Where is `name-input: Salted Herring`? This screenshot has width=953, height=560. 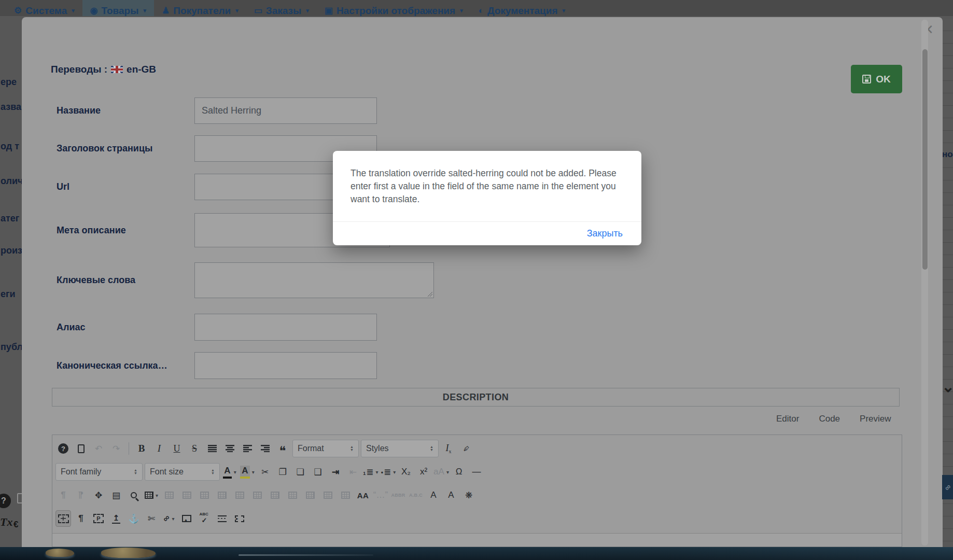
name-input: Salted Herring is located at coordinates (286, 111).